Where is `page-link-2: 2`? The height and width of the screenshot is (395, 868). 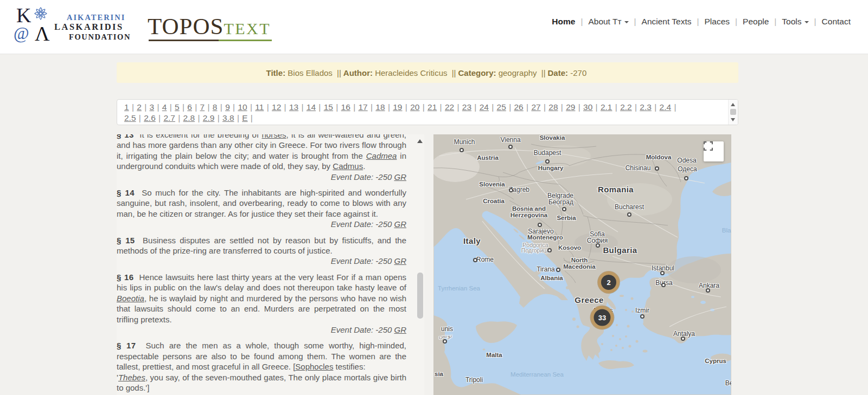 page-link-2: 2 is located at coordinates (139, 107).